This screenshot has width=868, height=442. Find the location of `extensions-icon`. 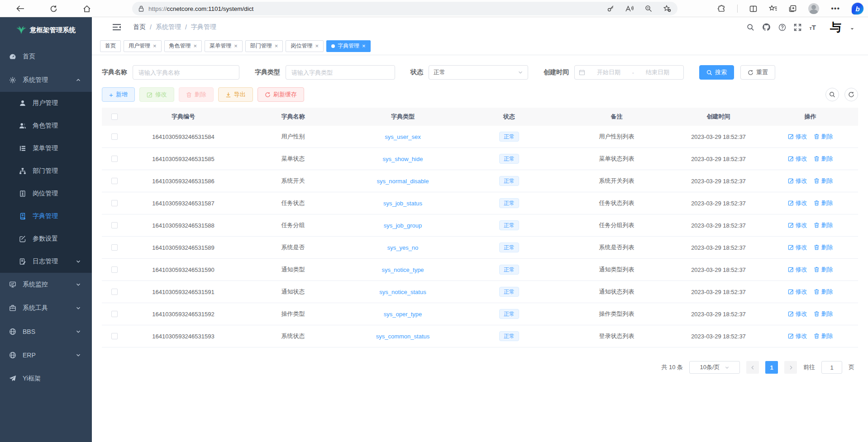

extensions-icon is located at coordinates (721, 9).